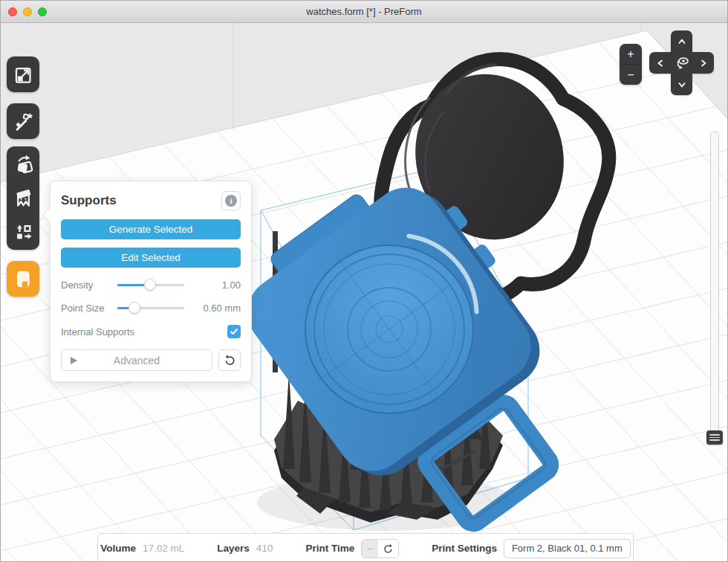 The height and width of the screenshot is (562, 728). What do you see at coordinates (660, 62) in the screenshot?
I see `rotate-view-left-button` at bounding box center [660, 62].